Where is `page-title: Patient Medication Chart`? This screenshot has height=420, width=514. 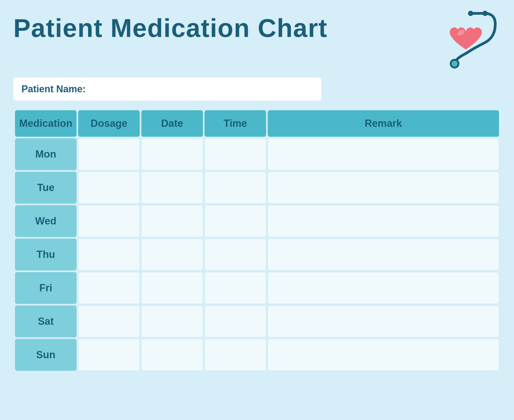 page-title: Patient Medication Chart is located at coordinates (170, 27).